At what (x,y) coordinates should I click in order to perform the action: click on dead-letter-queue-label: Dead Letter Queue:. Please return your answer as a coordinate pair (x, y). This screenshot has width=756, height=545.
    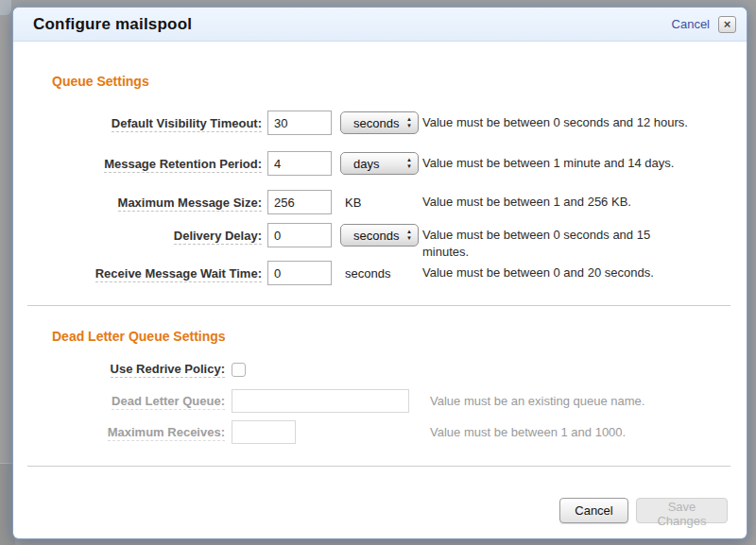
    Looking at the image, I should click on (119, 400).